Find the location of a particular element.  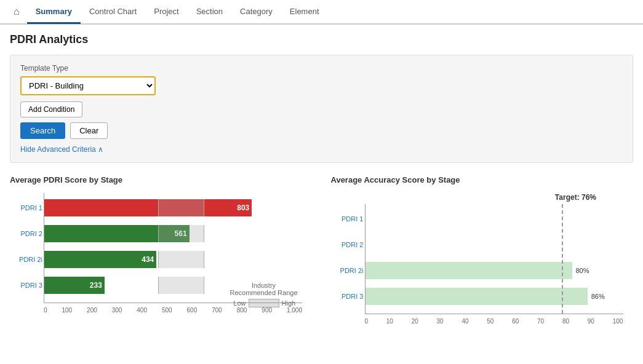

hide-advanced-criteria: Hide Advanced Criteria ∧ is located at coordinates (321, 149).